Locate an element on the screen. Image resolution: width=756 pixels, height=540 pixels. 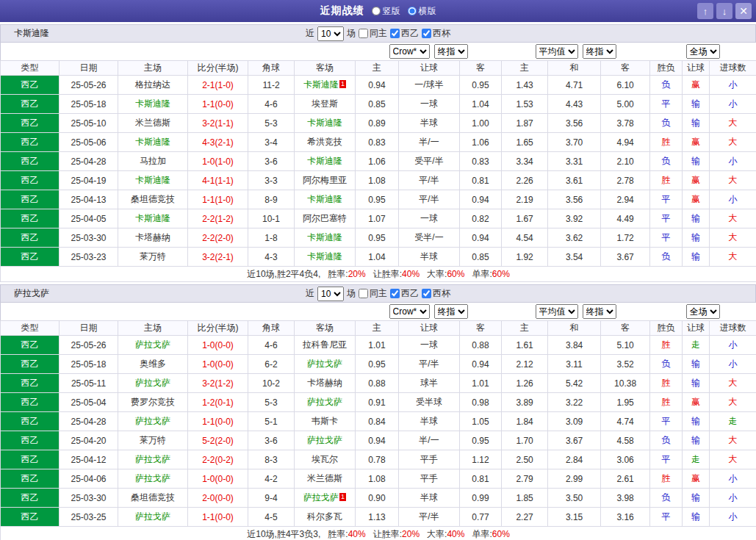
score-cell: 1-0(0-0) is located at coordinates (218, 479).